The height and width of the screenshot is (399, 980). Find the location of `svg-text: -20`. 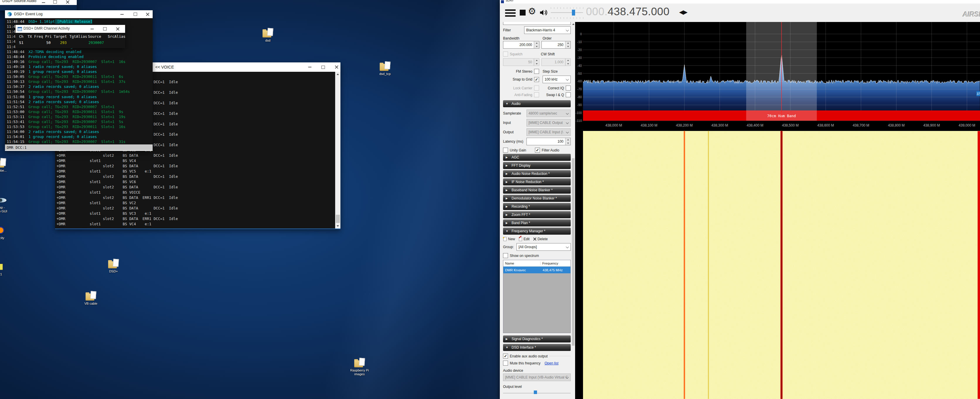

svg-text: -20 is located at coordinates (579, 50).